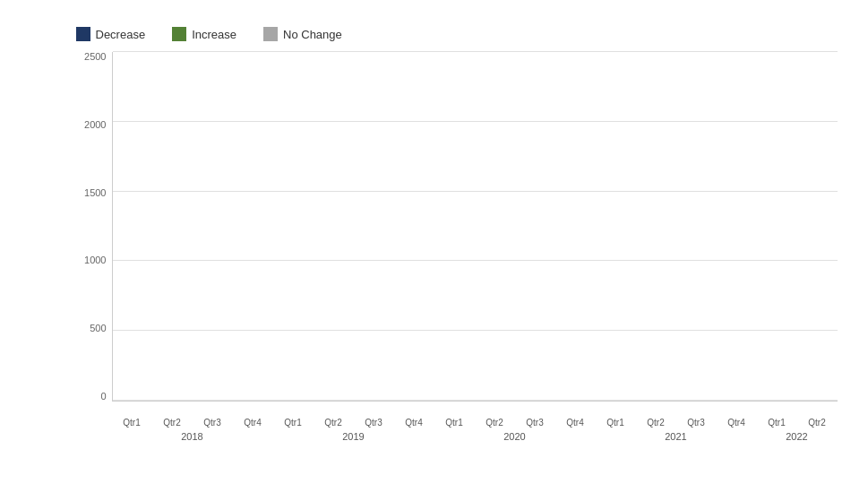 The width and height of the screenshot is (868, 484). Describe the element at coordinates (193, 428) in the screenshot. I see `x-year-group-2018: Qtr1Qtr2Qtr3Qtr42018` at that location.